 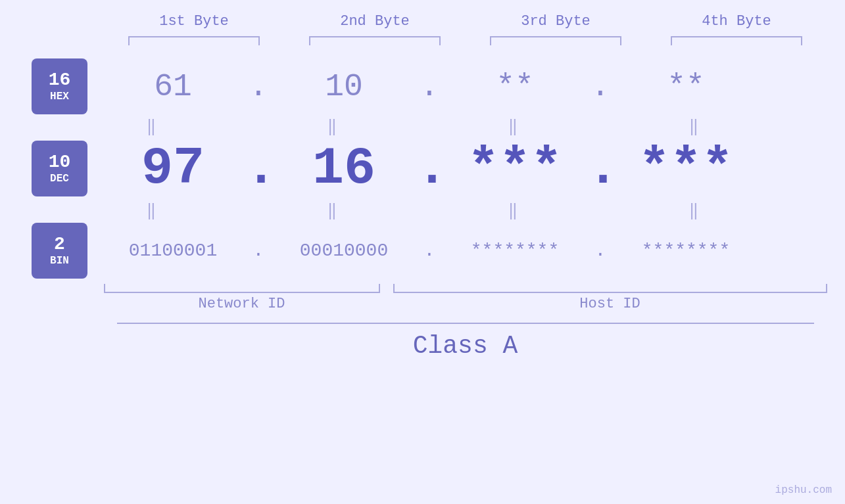 What do you see at coordinates (344, 251) in the screenshot?
I see `bin-byte2: 00010000` at bounding box center [344, 251].